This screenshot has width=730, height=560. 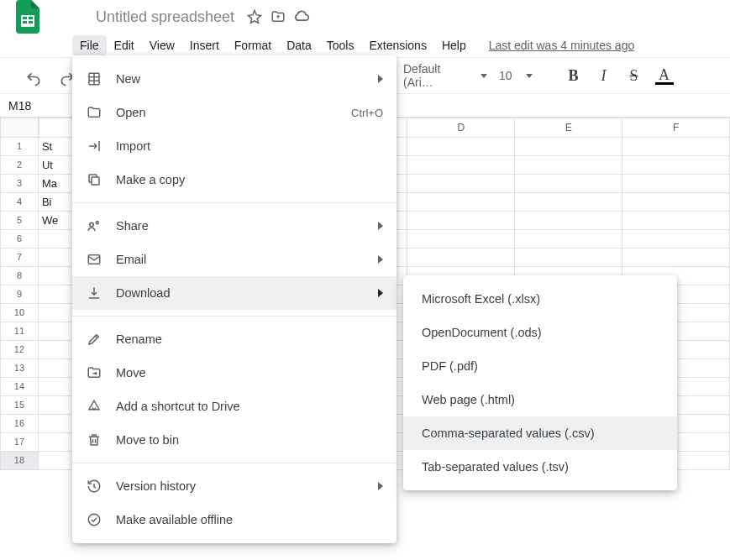 I want to click on select-all-corner, so click(x=19, y=128).